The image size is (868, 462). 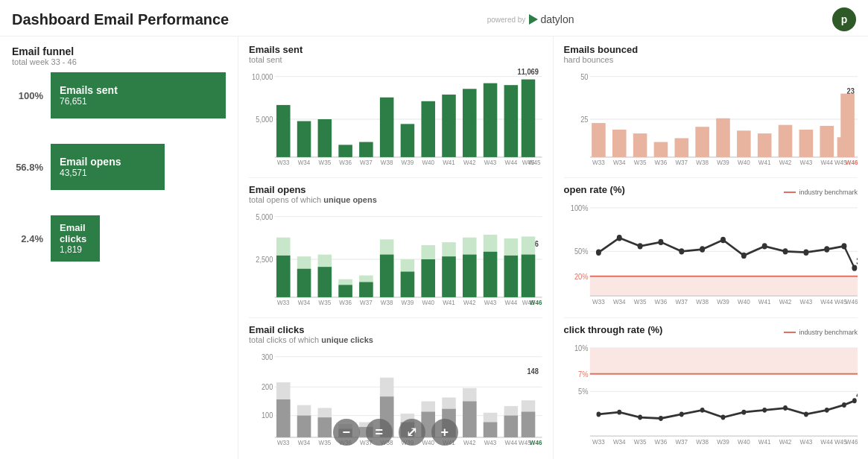 I want to click on svg-text: 50%, so click(x=581, y=252).